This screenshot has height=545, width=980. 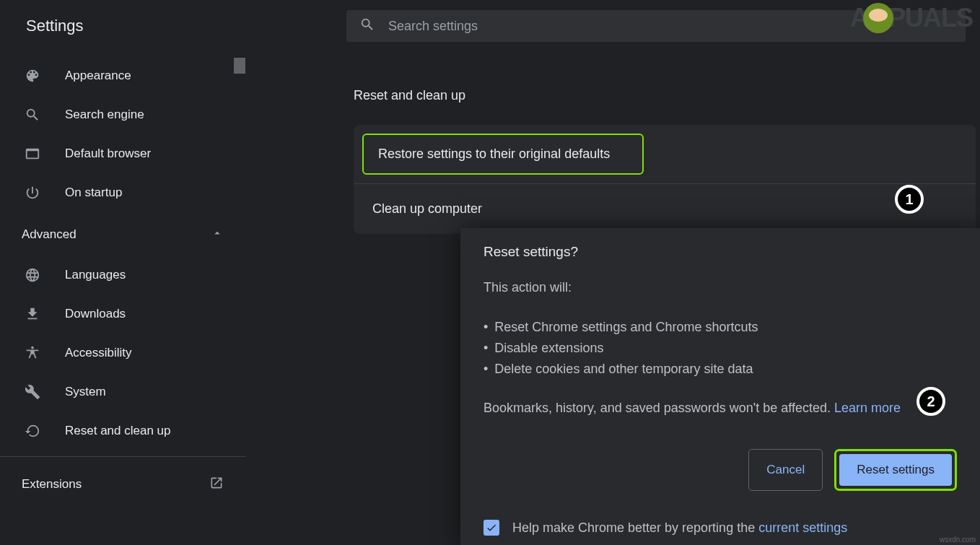 What do you see at coordinates (216, 484) in the screenshot?
I see `open-in-new-icon` at bounding box center [216, 484].